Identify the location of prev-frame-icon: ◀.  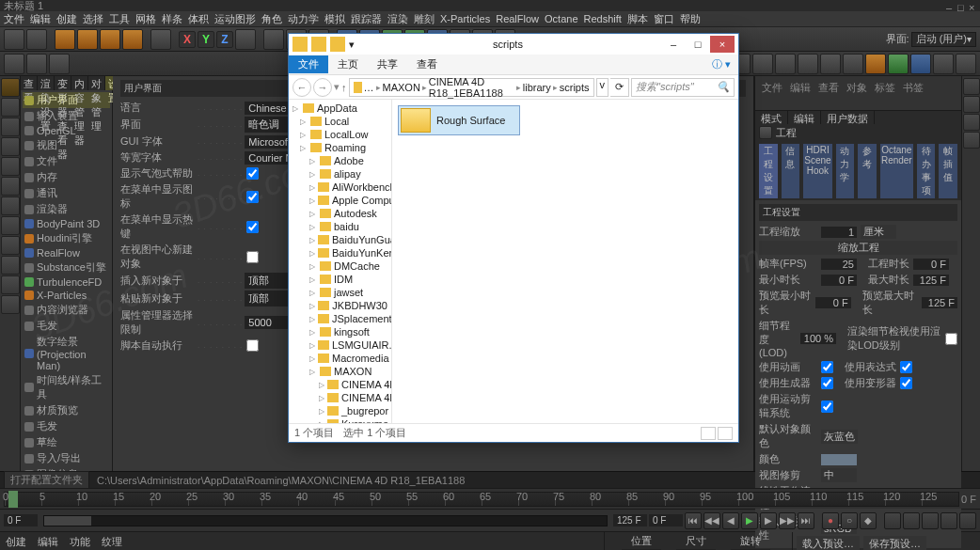
(731, 521).